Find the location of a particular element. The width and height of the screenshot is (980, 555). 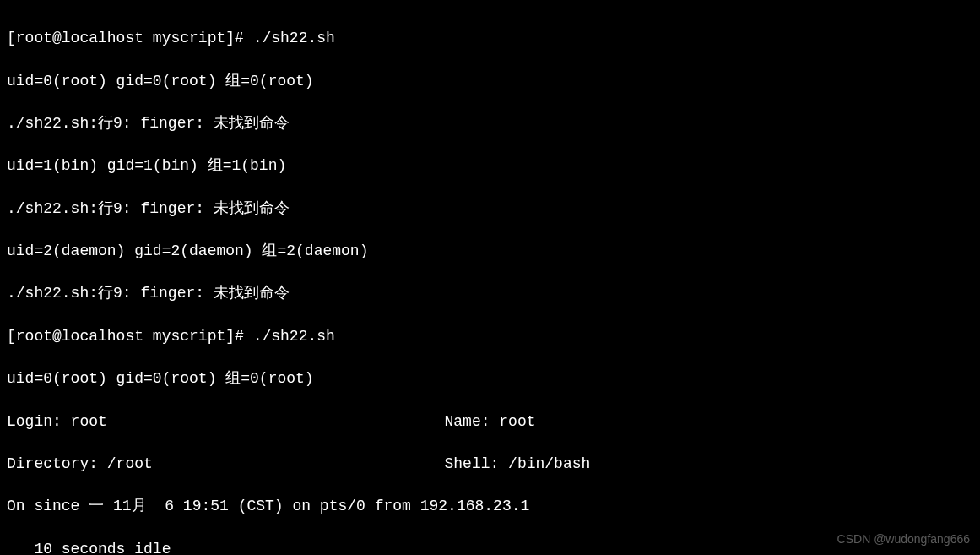

output-line: On since 一 11月 6 19:51 (CST) on pts/0 fr… is located at coordinates (490, 507).